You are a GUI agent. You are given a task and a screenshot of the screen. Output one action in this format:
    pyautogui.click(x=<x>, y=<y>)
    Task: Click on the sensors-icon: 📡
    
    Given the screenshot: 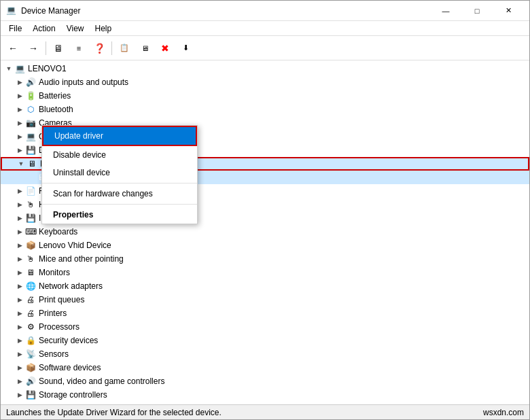 What is the action you would take?
    pyautogui.click(x=31, y=354)
    